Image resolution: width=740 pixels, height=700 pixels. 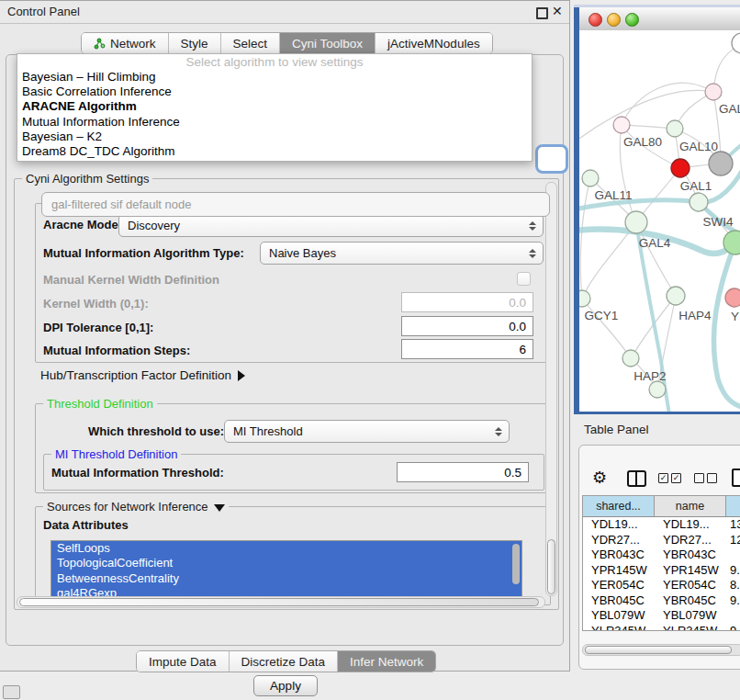 I want to click on dpi-tolerance-value: 0.0, so click(x=518, y=327).